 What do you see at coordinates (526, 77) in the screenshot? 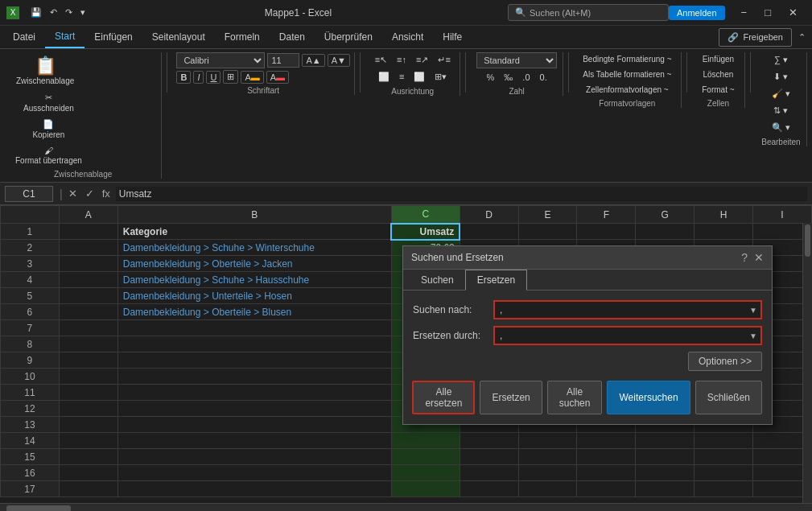
I see `increase-decimal-button: .0` at bounding box center [526, 77].